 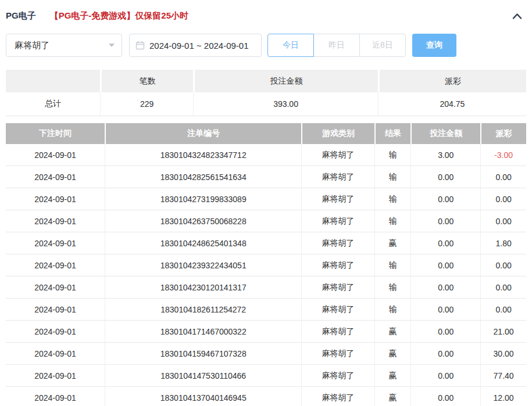 What do you see at coordinates (53, 105) in the screenshot?
I see `summary-total-label: 总计` at bounding box center [53, 105].